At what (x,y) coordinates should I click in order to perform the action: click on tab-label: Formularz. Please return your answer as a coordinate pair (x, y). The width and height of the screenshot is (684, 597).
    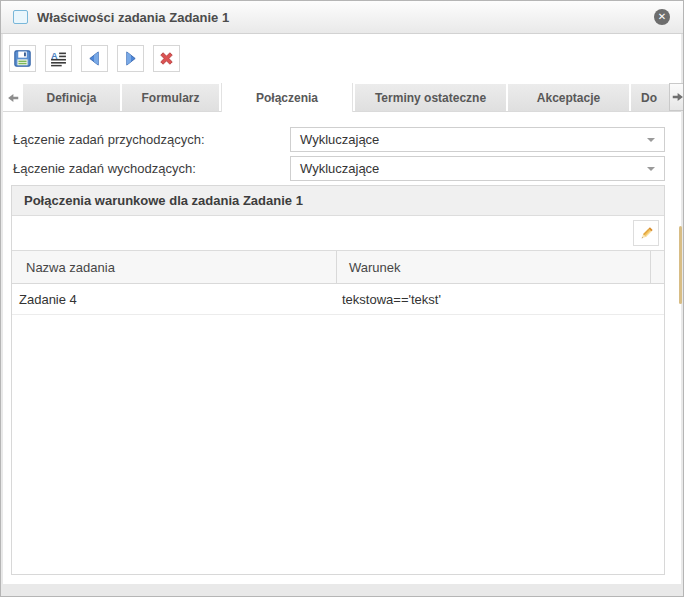
    Looking at the image, I should click on (170, 98).